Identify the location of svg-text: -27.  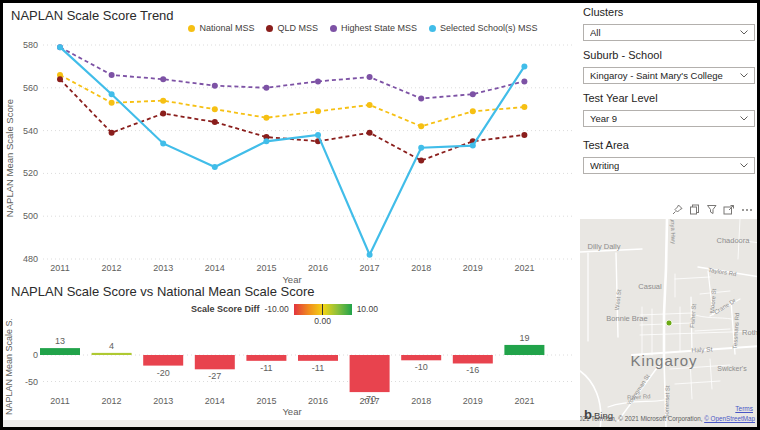
(214, 376).